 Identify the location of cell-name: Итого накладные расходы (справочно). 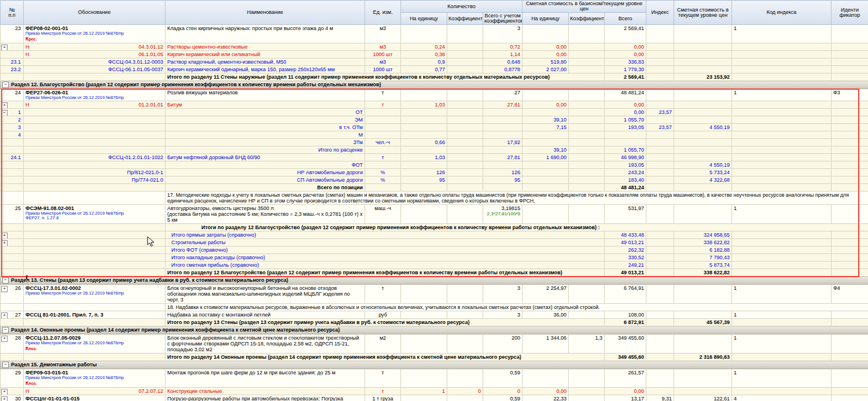
(385, 258).